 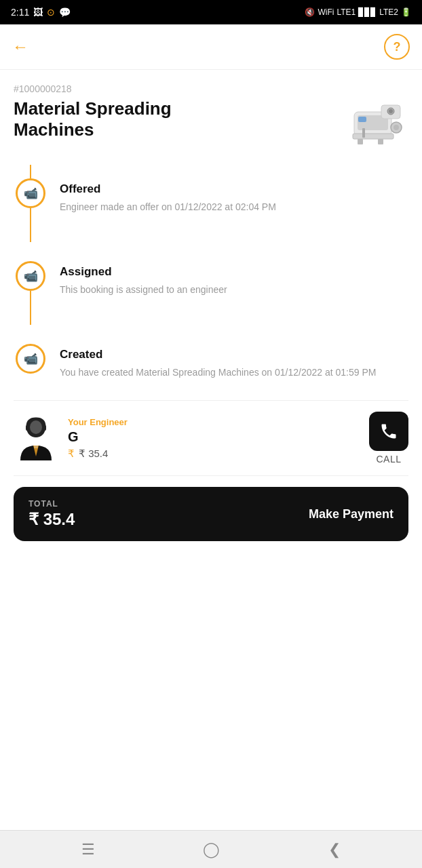 What do you see at coordinates (234, 290) in the screenshot?
I see `assigned-desc: This booking is assigned to an engineer` at bounding box center [234, 290].